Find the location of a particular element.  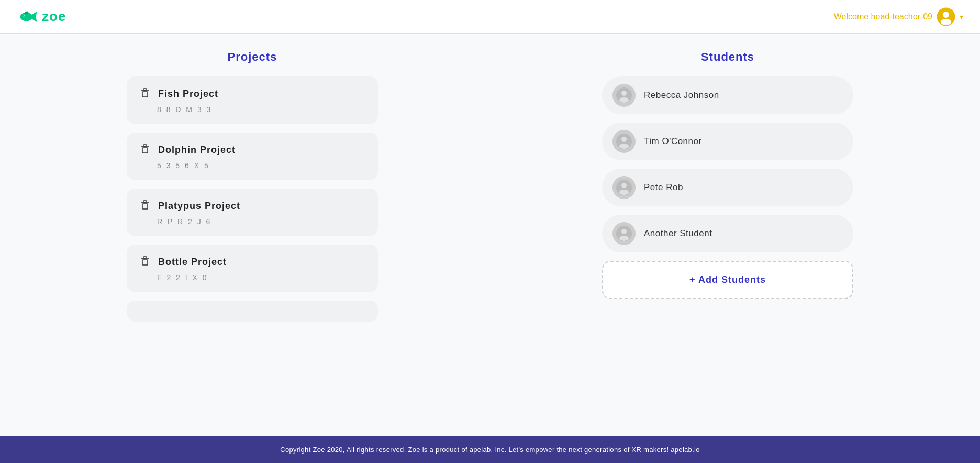

add-students-button: + Add Students is located at coordinates (728, 280).